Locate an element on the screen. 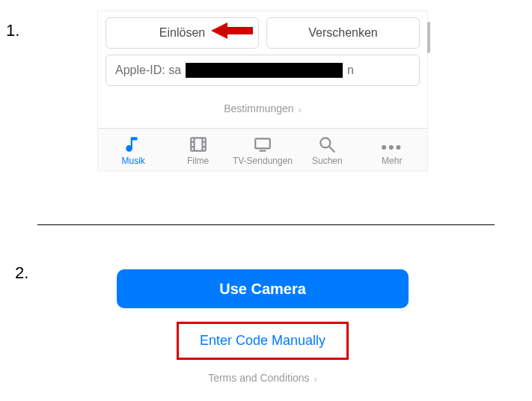  terms2-label: Terms and Conditions is located at coordinates (259, 378).